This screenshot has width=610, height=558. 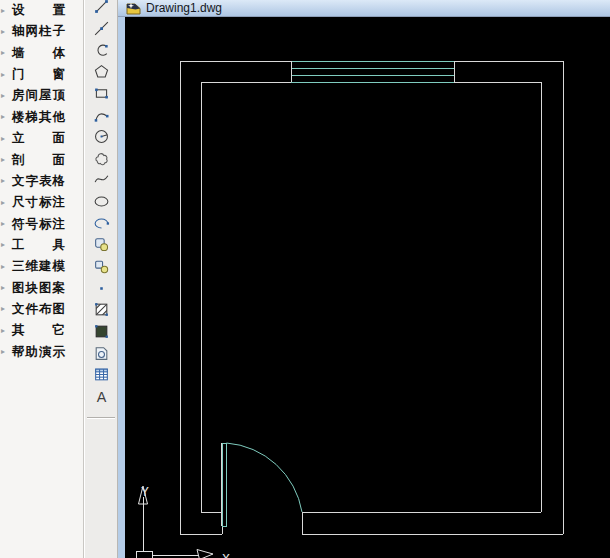 What do you see at coordinates (42, 266) in the screenshot?
I see `sidebar-item-3d-modeling: ▸三维建模` at bounding box center [42, 266].